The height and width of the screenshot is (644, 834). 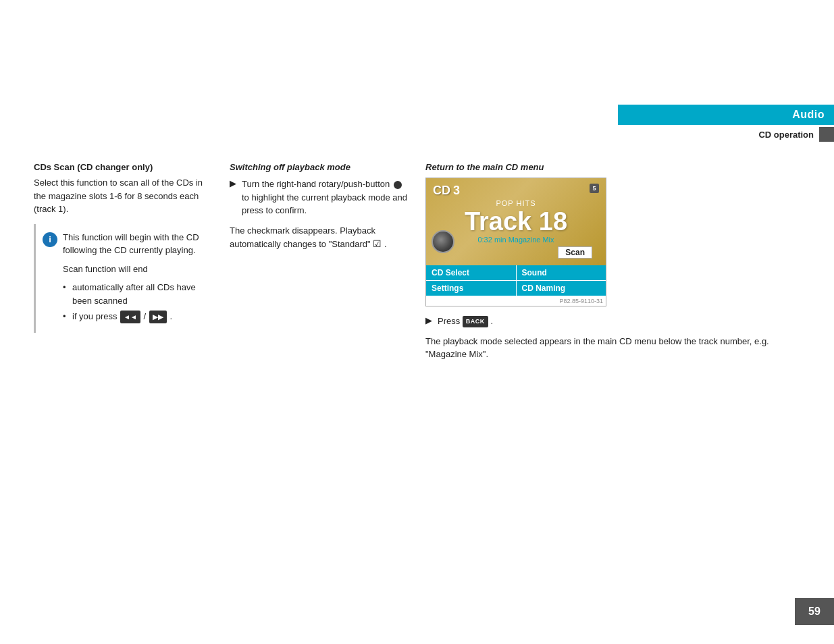 I want to click on middle-para1: The checkmark disappears. Playback autom…, so click(x=321, y=238).